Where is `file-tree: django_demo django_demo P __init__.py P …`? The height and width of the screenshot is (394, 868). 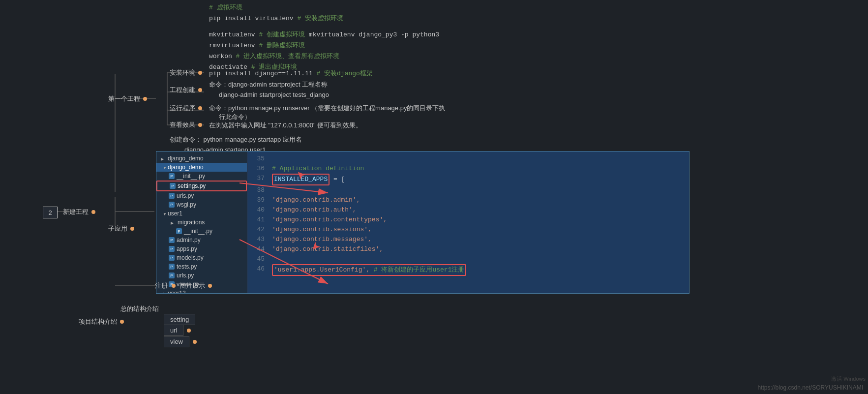 file-tree: django_demo django_demo P __init__.py P … is located at coordinates (202, 222).